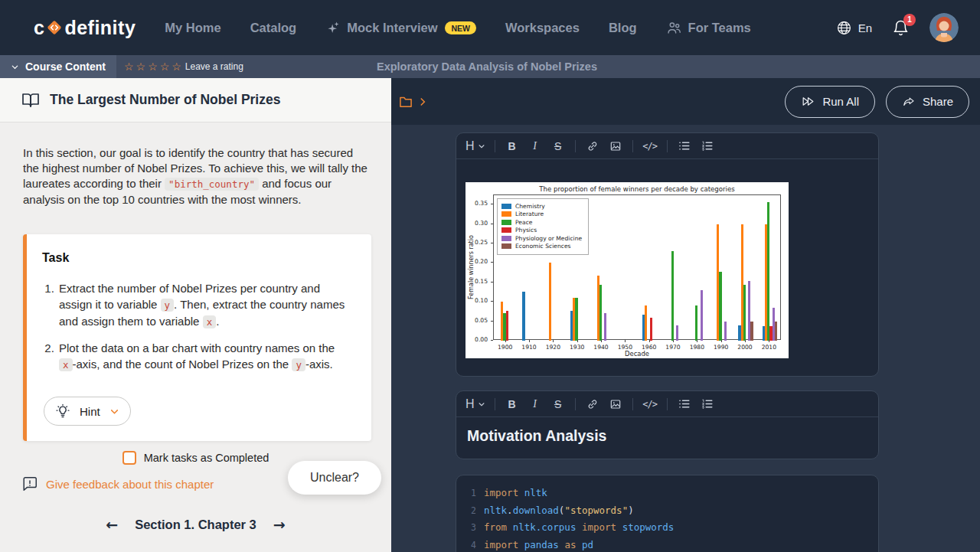  What do you see at coordinates (668, 425) in the screenshot?
I see `notebook-cell-markdown: H B I S </> Motivation Analysis` at bounding box center [668, 425].